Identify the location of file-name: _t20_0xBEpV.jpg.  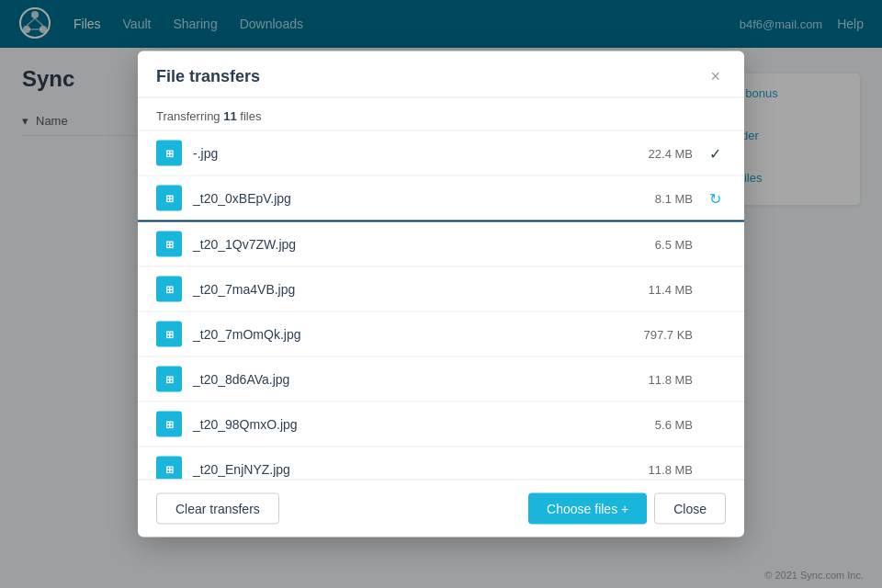
(401, 198).